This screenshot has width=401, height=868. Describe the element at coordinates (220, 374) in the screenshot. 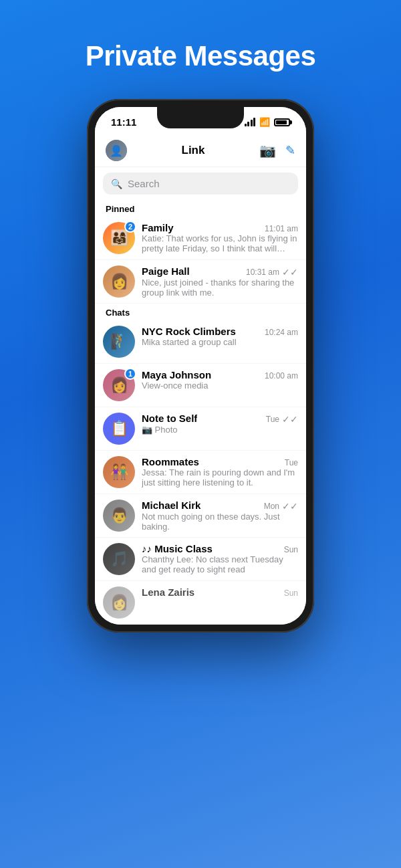

I see `chat-top: Maya Johnson 10:00 am` at that location.